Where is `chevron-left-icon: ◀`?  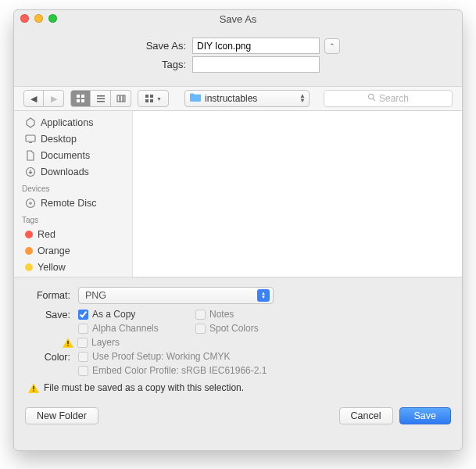 chevron-left-icon: ◀ is located at coordinates (34, 98).